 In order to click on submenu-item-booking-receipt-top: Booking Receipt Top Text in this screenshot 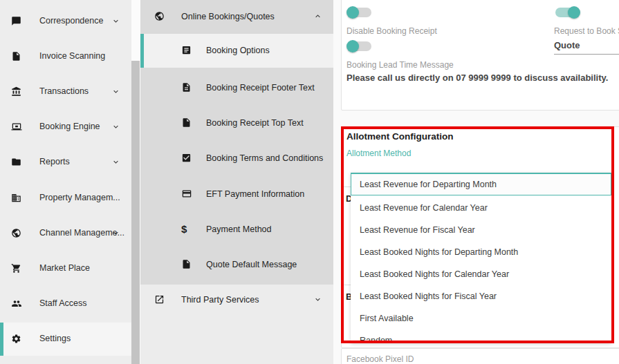, I will do `click(237, 123)`.